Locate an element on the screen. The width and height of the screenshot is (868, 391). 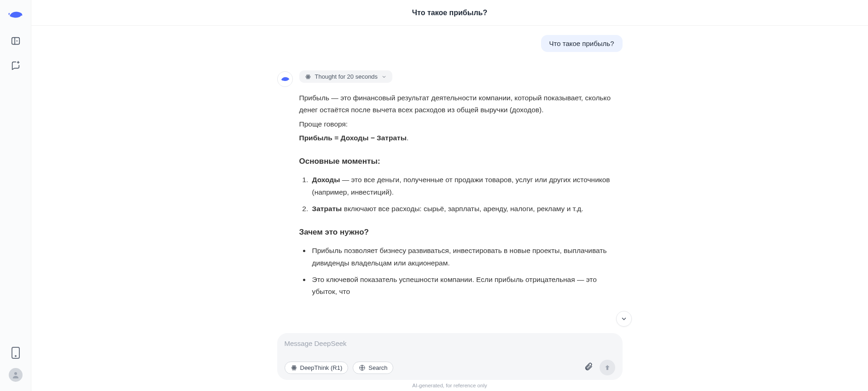
content-formula: Прибыль = Доходы − Затраты. is located at coordinates (461, 138).